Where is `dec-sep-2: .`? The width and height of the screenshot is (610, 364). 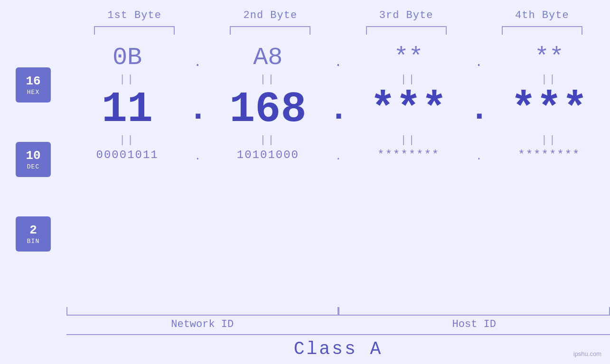 dec-sep-2: . is located at coordinates (338, 112).